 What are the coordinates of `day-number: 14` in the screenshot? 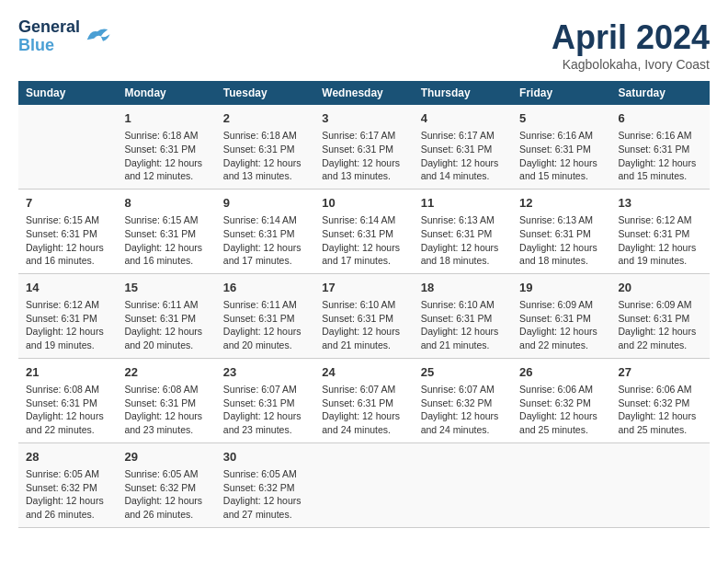 It's located at (68, 288).